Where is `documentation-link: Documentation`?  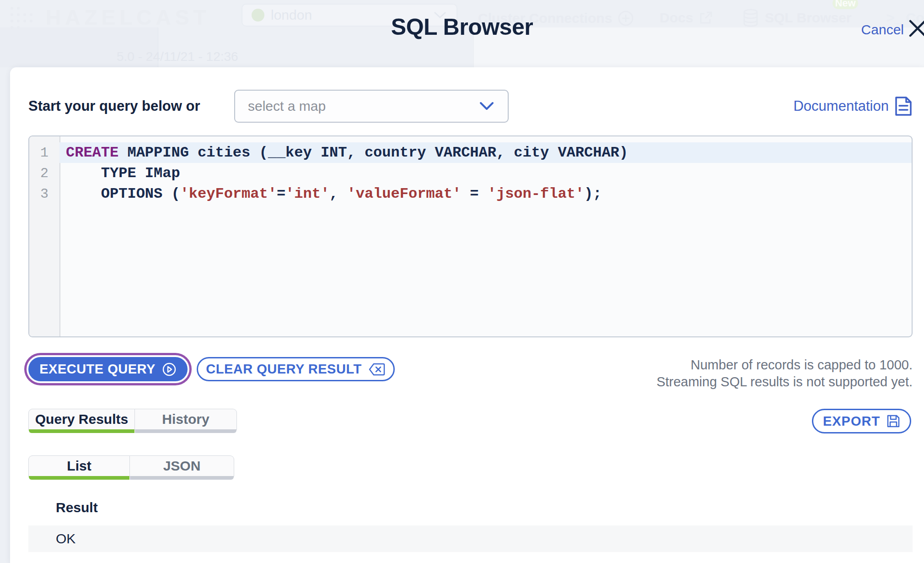
documentation-link: Documentation is located at coordinates (853, 106).